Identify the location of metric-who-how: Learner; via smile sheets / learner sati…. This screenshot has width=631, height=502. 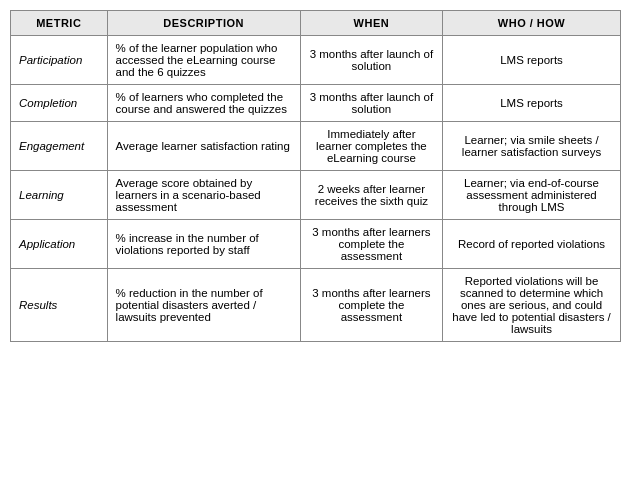
(532, 146).